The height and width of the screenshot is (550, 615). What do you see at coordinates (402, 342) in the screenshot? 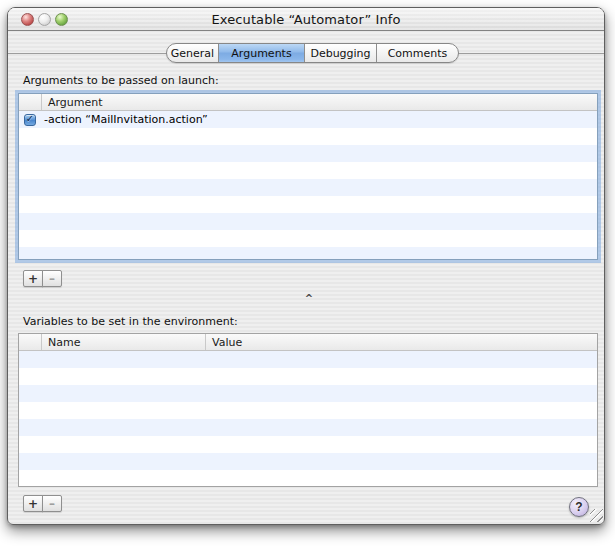
I see `variable-value-column-header: Value` at bounding box center [402, 342].